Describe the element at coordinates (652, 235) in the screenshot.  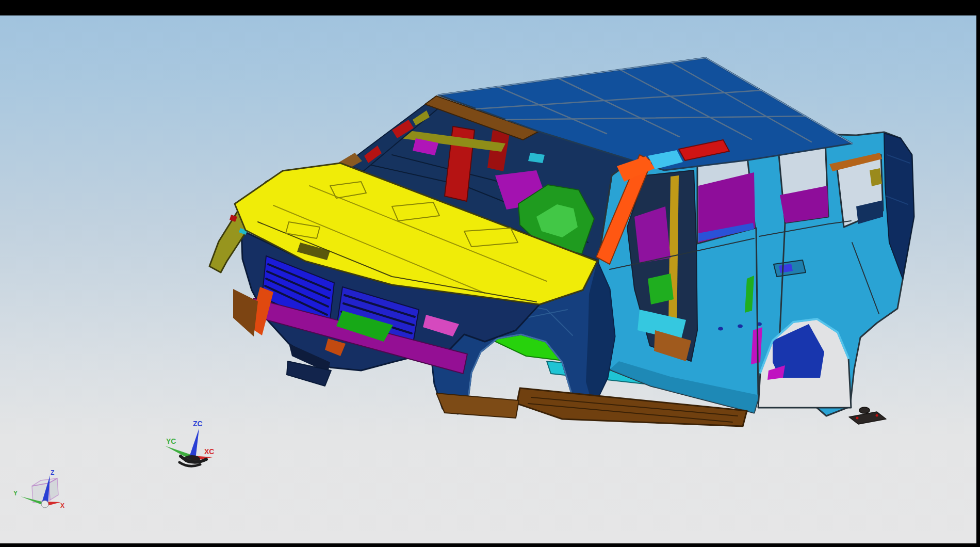
I see `part-aperture-purple` at that location.